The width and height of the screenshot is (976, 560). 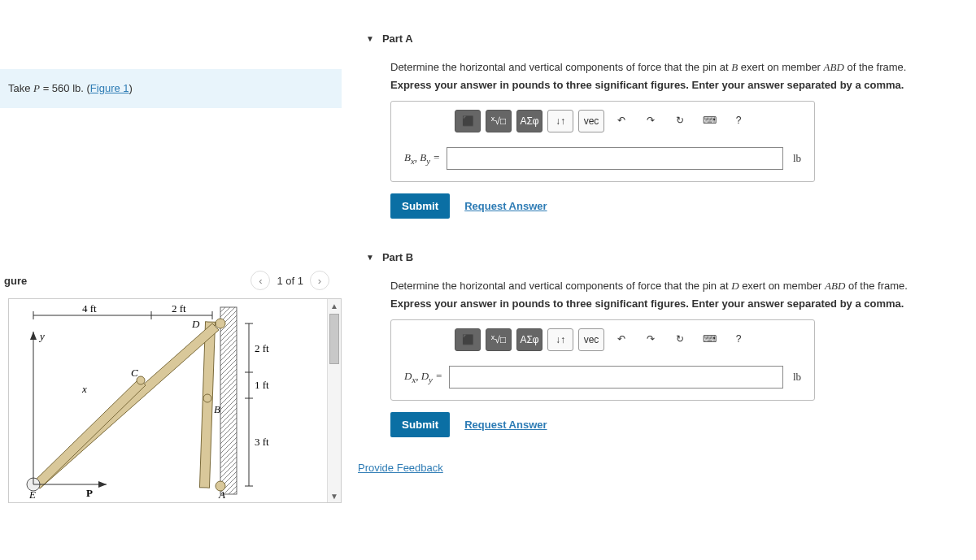 What do you see at coordinates (262, 442) in the screenshot?
I see `svg-text: 3 ft` at bounding box center [262, 442].